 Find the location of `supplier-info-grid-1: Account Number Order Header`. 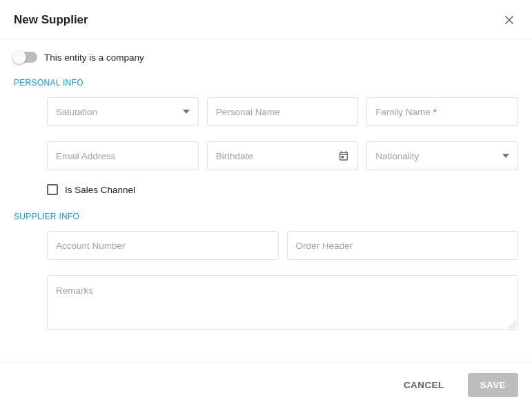

supplier-info-grid-1: Account Number Order Header is located at coordinates (266, 245).